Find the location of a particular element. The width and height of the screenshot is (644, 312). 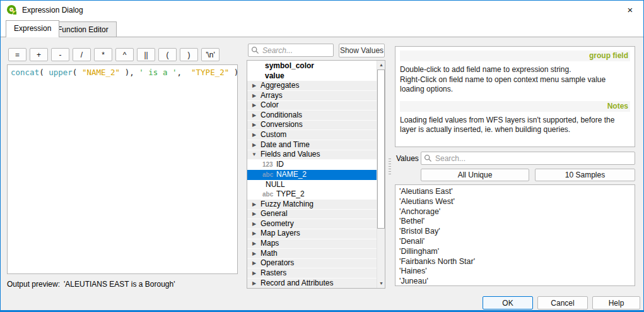

function-tree-item: NULL is located at coordinates (312, 185).